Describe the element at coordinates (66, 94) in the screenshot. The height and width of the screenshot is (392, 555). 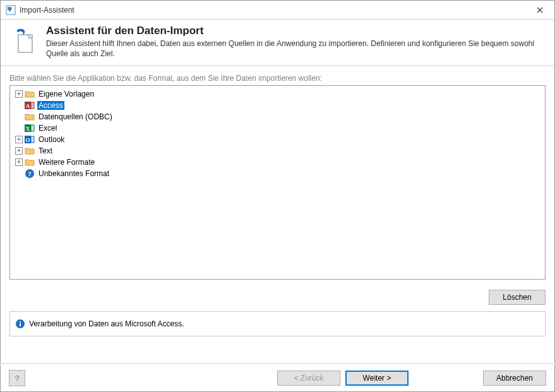
I see `tree-item-label: Eigene Vorlagen` at that location.